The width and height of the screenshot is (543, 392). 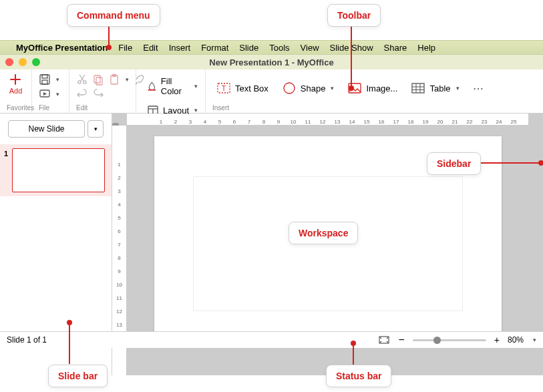 What do you see at coordinates (449, 341) in the screenshot?
I see `zoom-slider` at bounding box center [449, 341].